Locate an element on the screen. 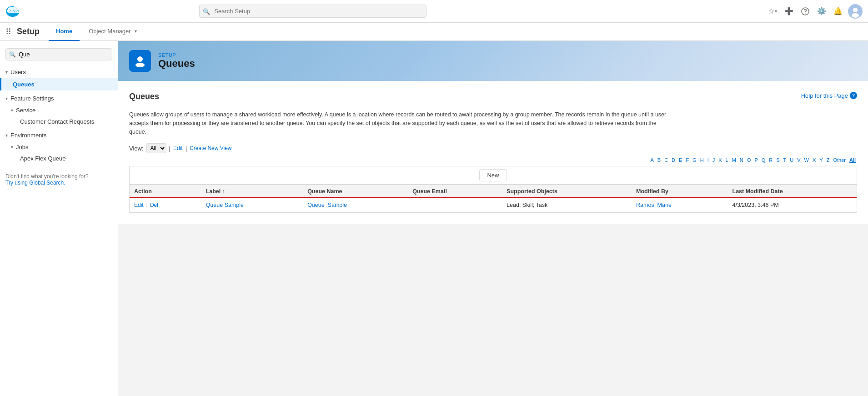 This screenshot has width=868, height=396. page-header-text: SETUP Queues is located at coordinates (176, 61).